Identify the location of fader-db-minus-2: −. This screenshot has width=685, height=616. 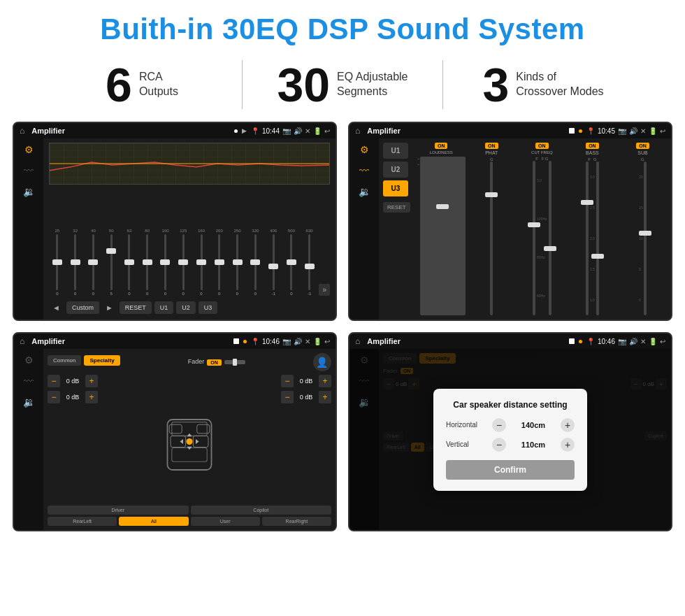
(54, 397).